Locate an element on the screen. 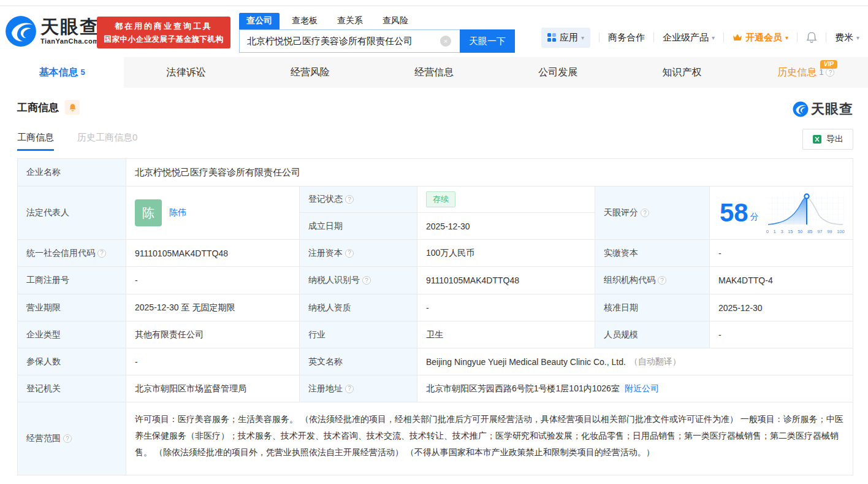 This screenshot has width=868, height=484. credit-code-value: 91110105MAK4DTTQ48 is located at coordinates (213, 253).